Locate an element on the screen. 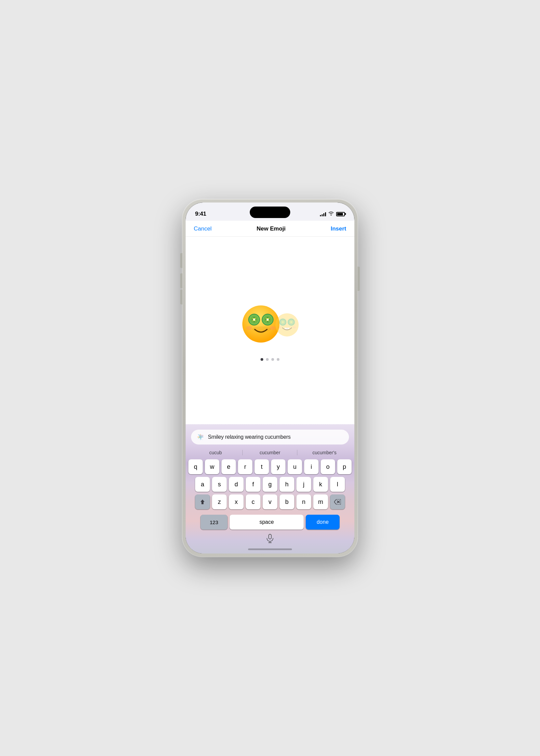 The image size is (540, 756). numbers-key: 123 is located at coordinates (214, 522).